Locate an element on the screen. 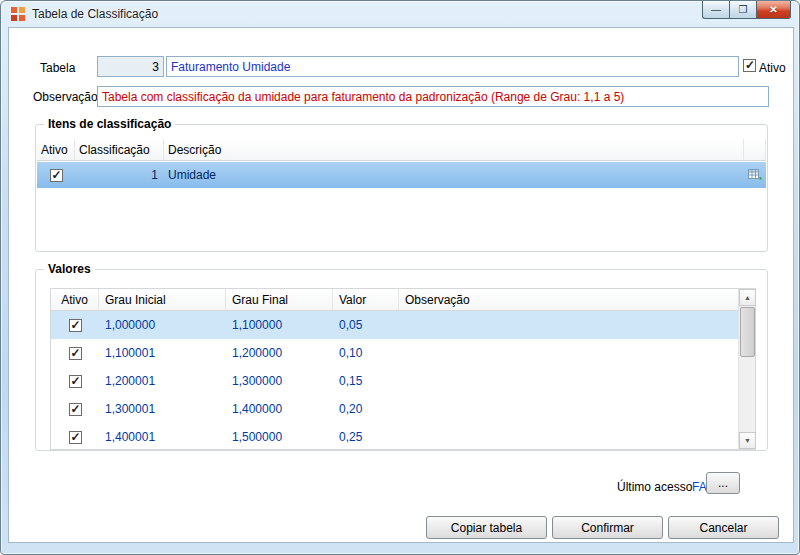  itens-col-classificacao: Classificação is located at coordinates (120, 150).